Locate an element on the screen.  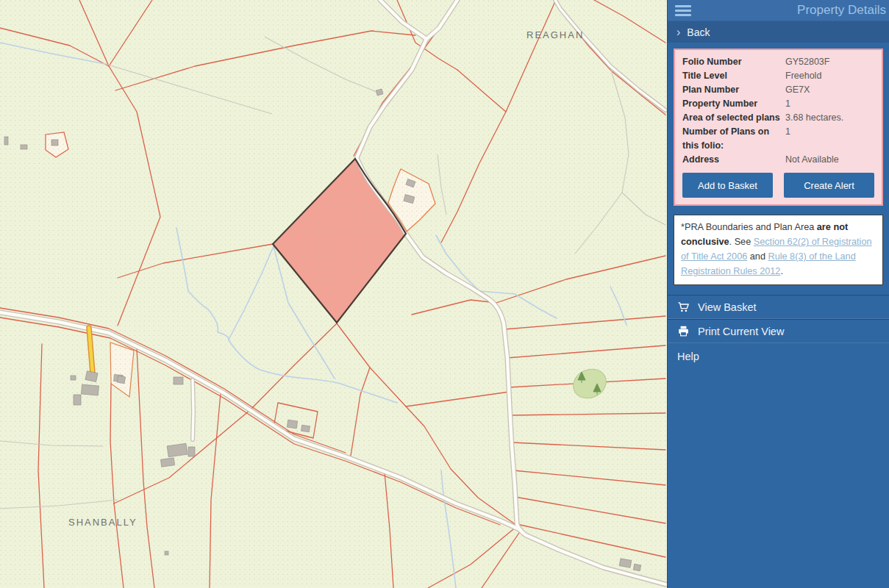
field-row: Address Not Available is located at coordinates (778, 160).